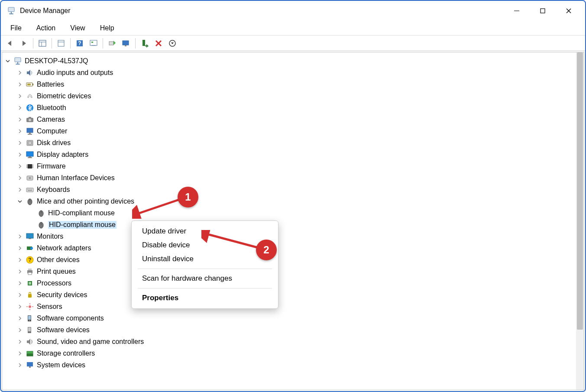 The width and height of the screenshot is (586, 392). I want to click on menu-action: Action, so click(46, 28).